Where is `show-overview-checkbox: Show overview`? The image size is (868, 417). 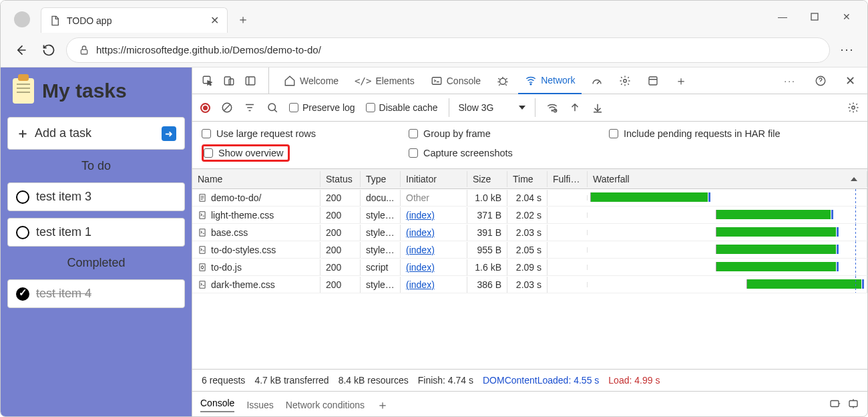
show-overview-checkbox: Show overview is located at coordinates (244, 153).